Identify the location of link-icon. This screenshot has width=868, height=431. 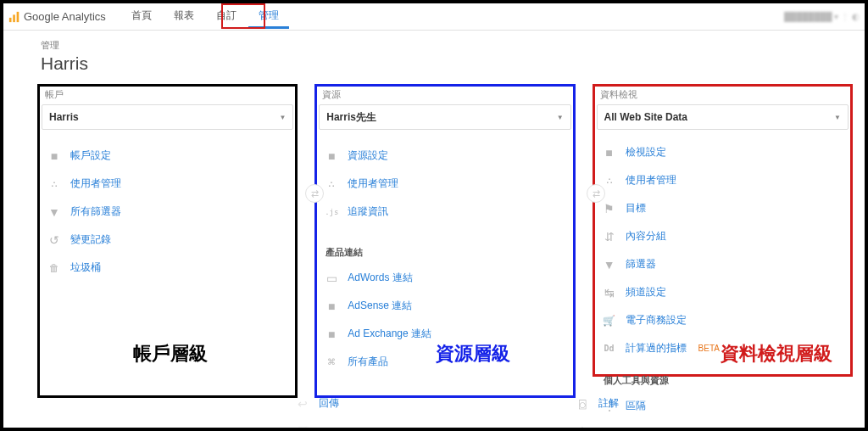
(331, 362).